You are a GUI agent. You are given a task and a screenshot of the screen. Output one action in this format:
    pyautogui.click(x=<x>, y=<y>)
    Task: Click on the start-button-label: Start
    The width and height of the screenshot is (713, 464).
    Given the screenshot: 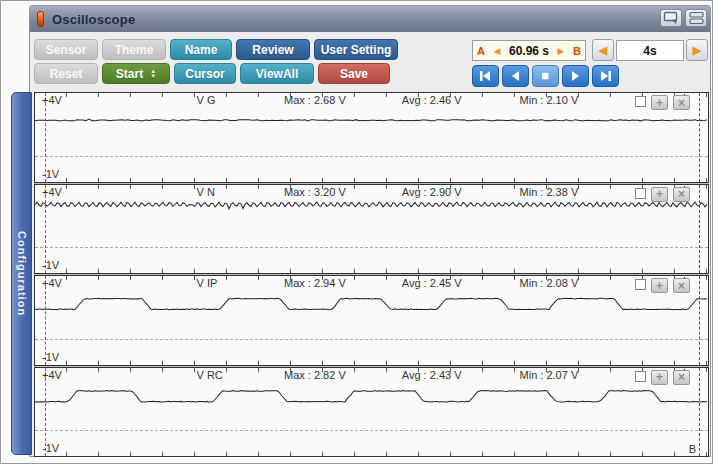 What is the action you would take?
    pyautogui.click(x=130, y=74)
    